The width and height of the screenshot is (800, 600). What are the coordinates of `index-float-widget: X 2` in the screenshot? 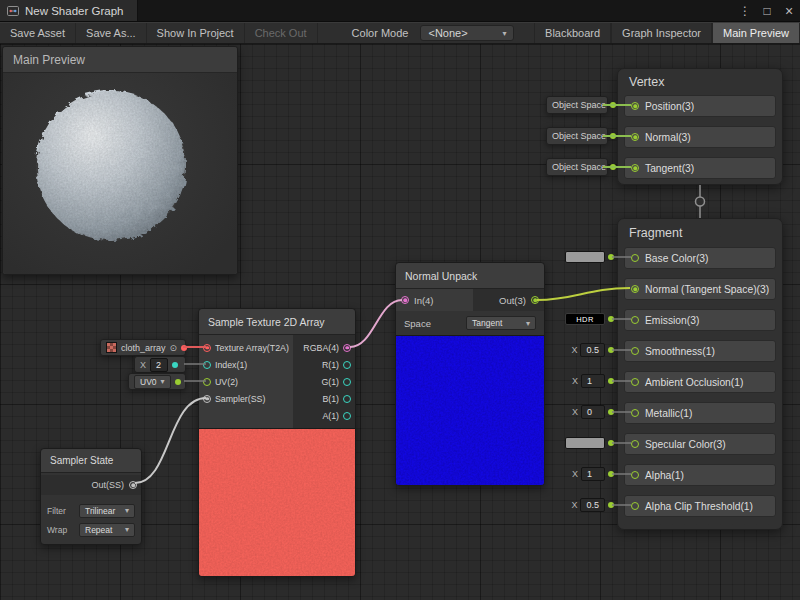 It's located at (160, 364).